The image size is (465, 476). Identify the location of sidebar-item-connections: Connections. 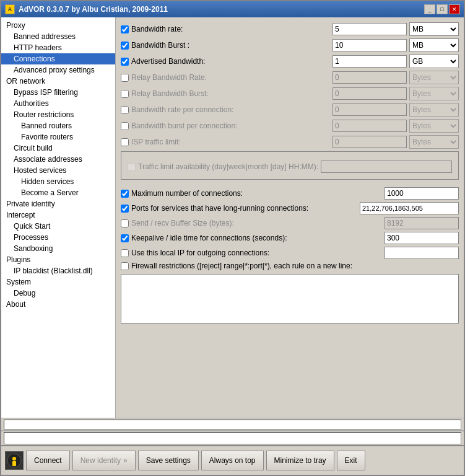
(58, 59).